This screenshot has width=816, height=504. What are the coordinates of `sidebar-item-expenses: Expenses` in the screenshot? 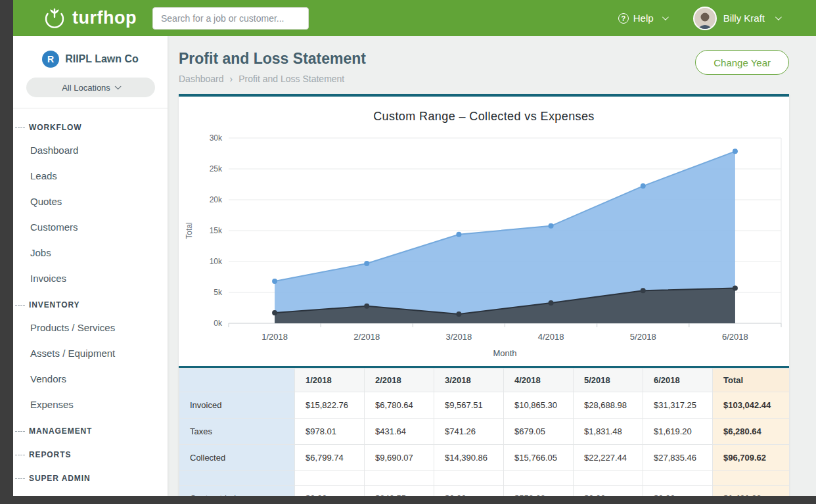 It's located at (91, 405).